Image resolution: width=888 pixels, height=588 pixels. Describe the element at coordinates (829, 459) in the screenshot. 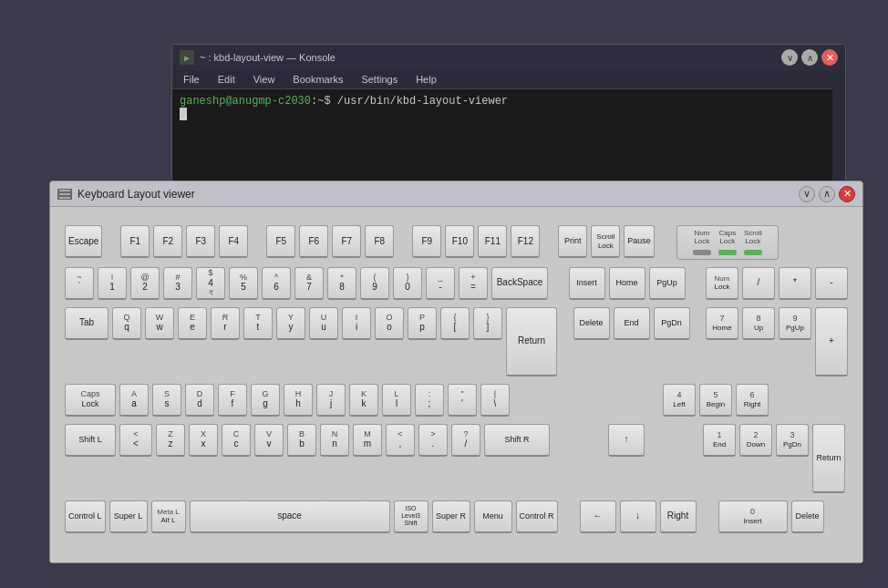

I see `key-num-enter: Return` at that location.